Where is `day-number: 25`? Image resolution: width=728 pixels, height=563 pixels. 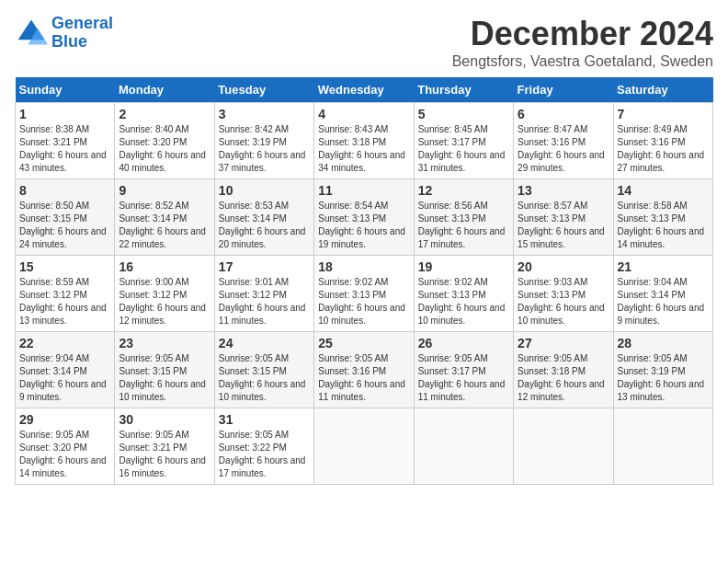 day-number: 25 is located at coordinates (364, 343).